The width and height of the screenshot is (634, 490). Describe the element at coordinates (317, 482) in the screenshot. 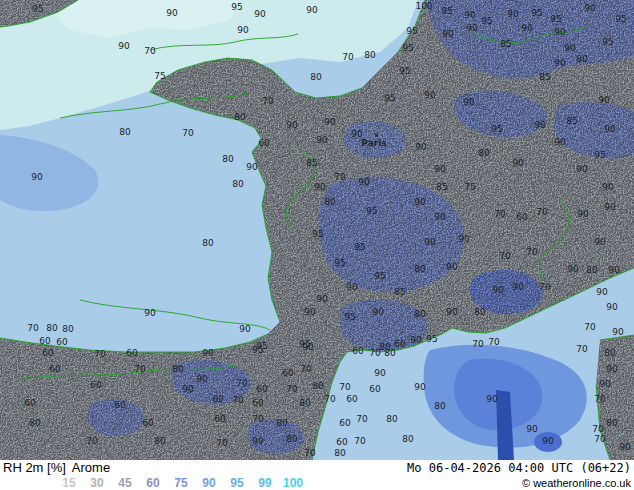

I see `footer-legend-row: 1530456075909599100 © weatheronline.co.u…` at that location.